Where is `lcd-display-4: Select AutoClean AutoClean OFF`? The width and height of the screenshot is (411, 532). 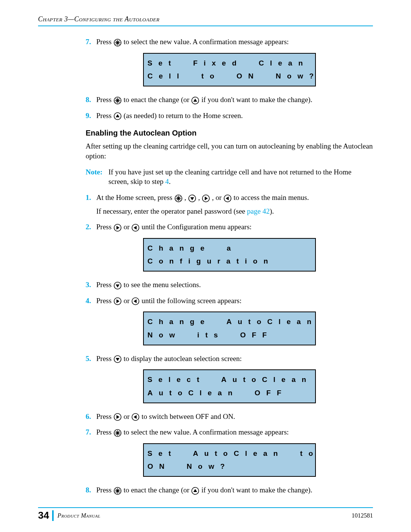
lcd-display-4: Select AutoClean AutoClean OFF is located at coordinates (229, 386).